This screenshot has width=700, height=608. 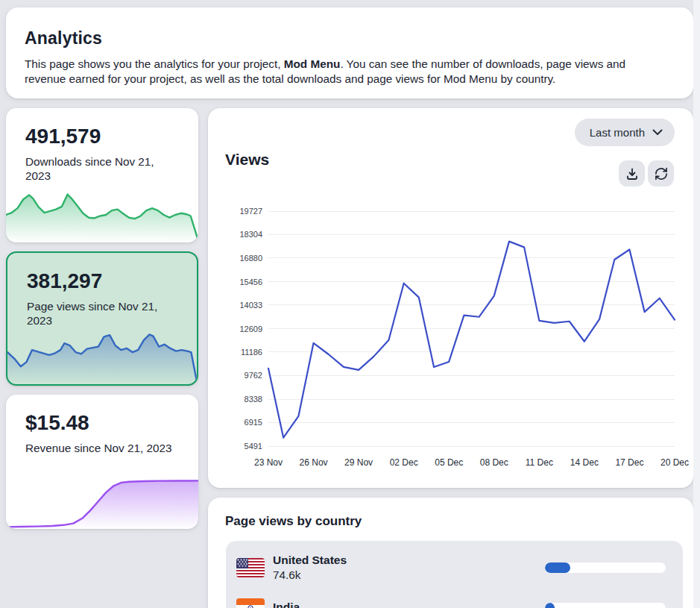 What do you see at coordinates (102, 175) in the screenshot?
I see `stat-card-downloads: 491,579 Downloads since Nov 21, 2023` at bounding box center [102, 175].